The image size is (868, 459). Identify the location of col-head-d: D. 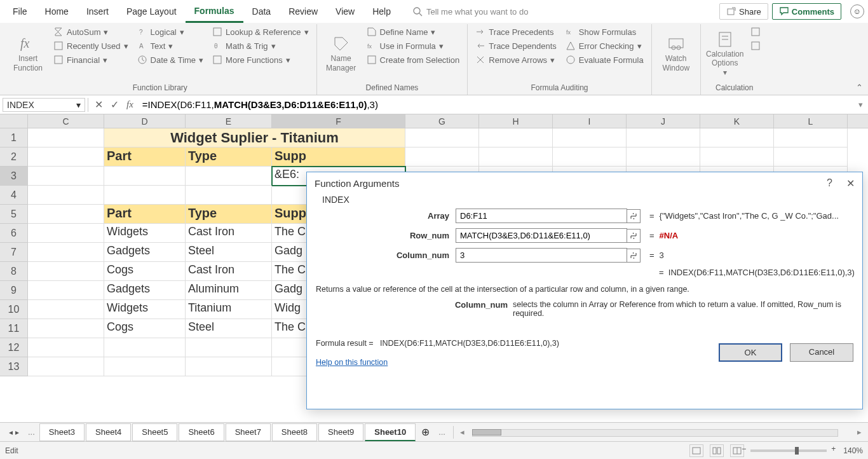
(145, 121).